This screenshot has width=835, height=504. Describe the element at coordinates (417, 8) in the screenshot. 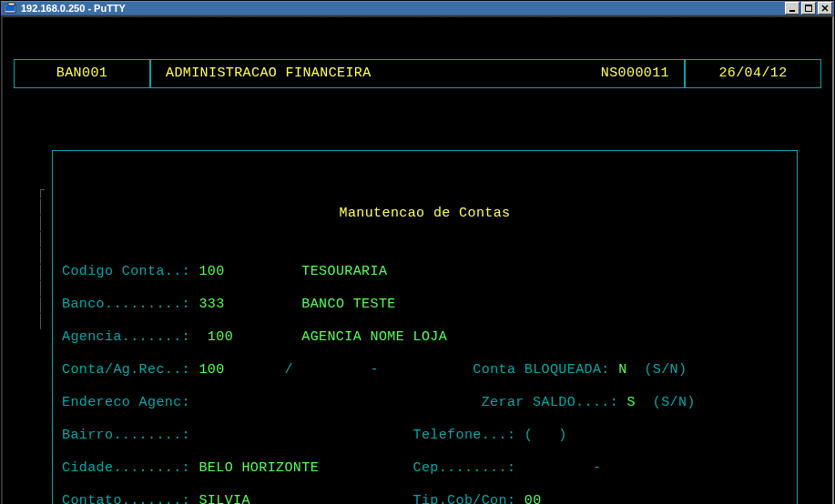

I see `titlebar: 192.168.0.250 - PuTTY` at that location.